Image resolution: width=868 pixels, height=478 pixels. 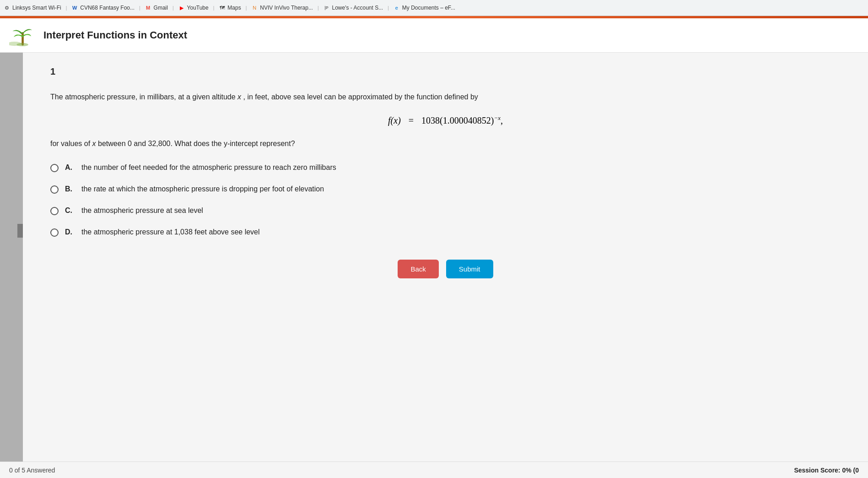 I want to click on tab-maps: 🗺 Maps, so click(x=230, y=8).